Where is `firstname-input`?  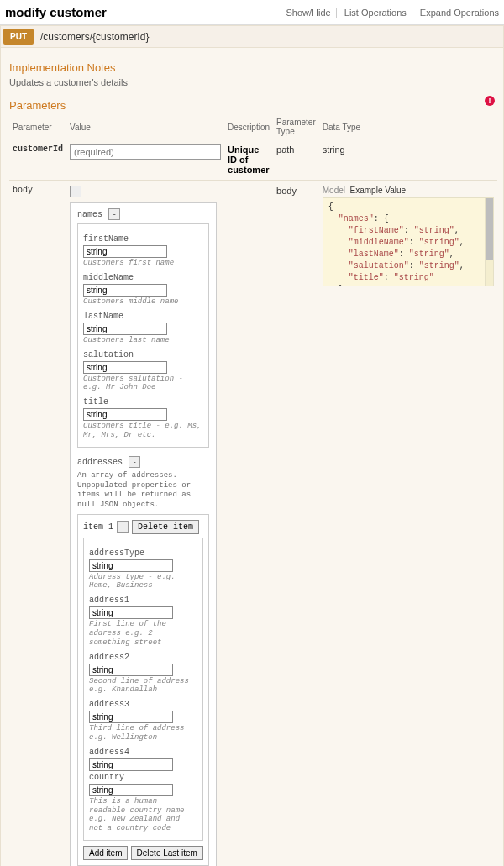
firstname-input is located at coordinates (125, 252).